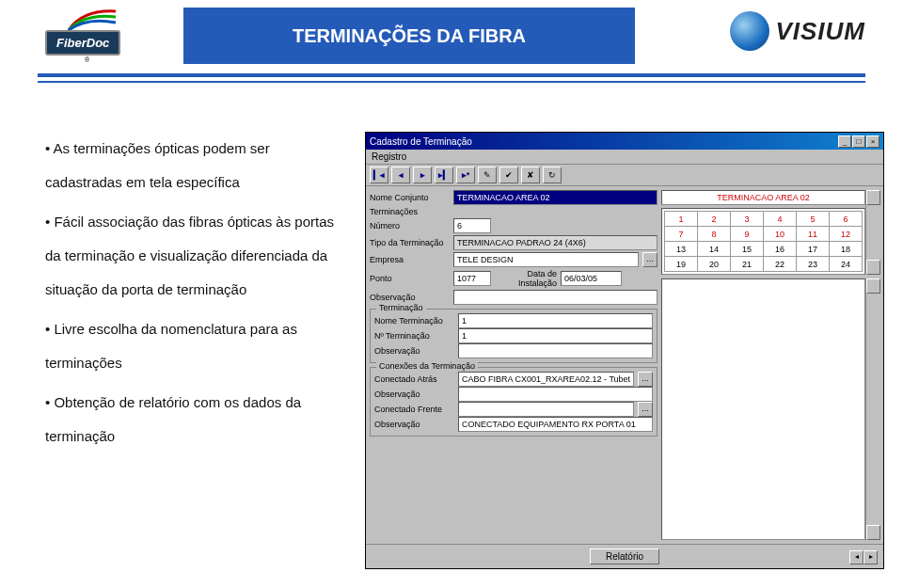 The image size is (903, 588). What do you see at coordinates (681, 264) in the screenshot?
I see `port-19: 19` at bounding box center [681, 264].